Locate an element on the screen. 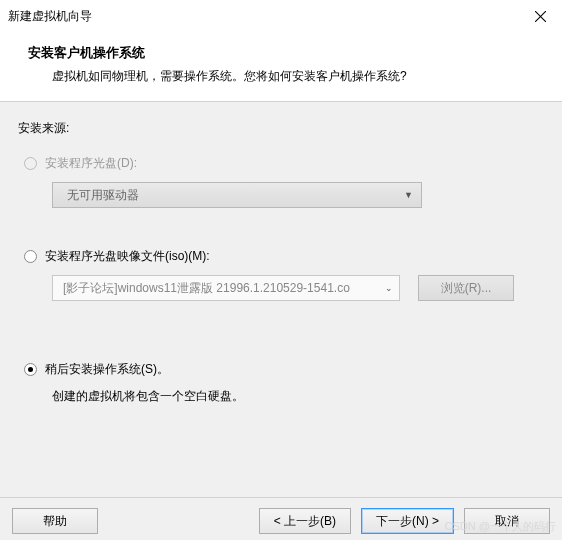  radio-iso-file-label: 安装程序光盘映像文件(iso)(M): is located at coordinates (128, 256).